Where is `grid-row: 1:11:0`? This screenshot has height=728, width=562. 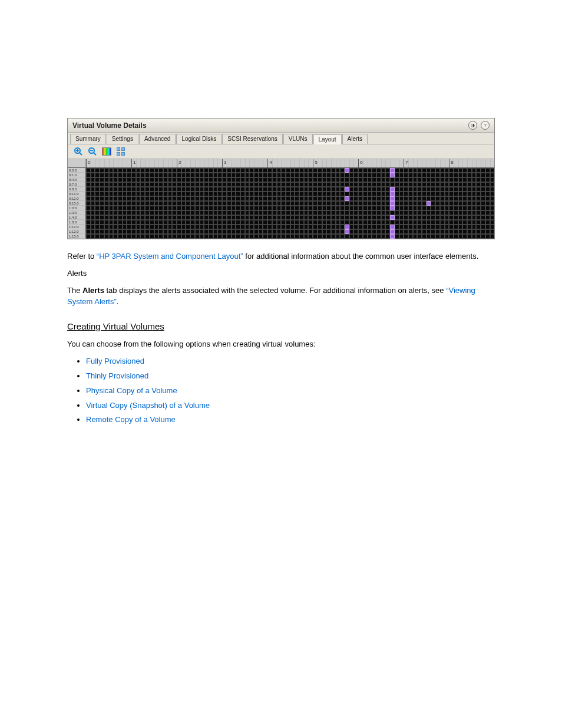 grid-row: 1:11:0 is located at coordinates (281, 227).